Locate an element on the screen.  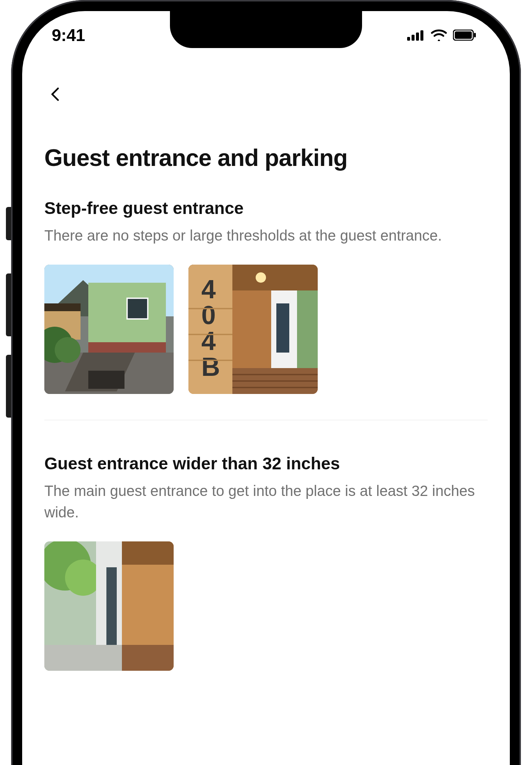
entrance-photo: 4 0 4 B is located at coordinates (253, 329).